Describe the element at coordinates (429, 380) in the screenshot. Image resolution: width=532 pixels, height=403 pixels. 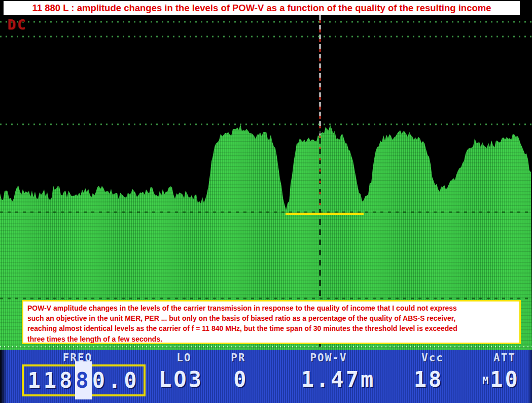
I see `vcc-value: 18` at that location.